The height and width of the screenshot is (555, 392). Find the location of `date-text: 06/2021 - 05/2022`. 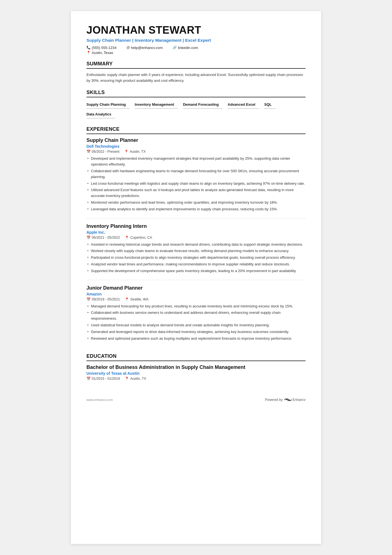

date-text: 06/2021 - 05/2022 is located at coordinates (106, 238).